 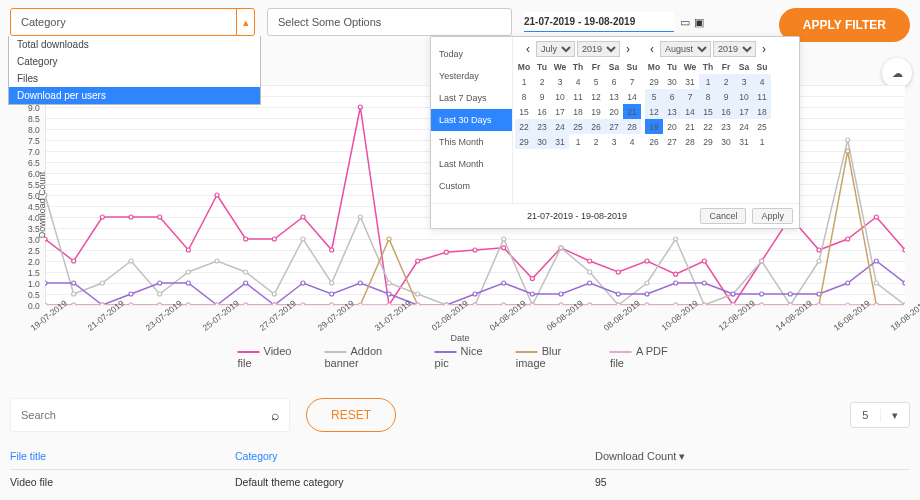 I want to click on options-multiselect: Select Some Options, so click(x=390, y=22).